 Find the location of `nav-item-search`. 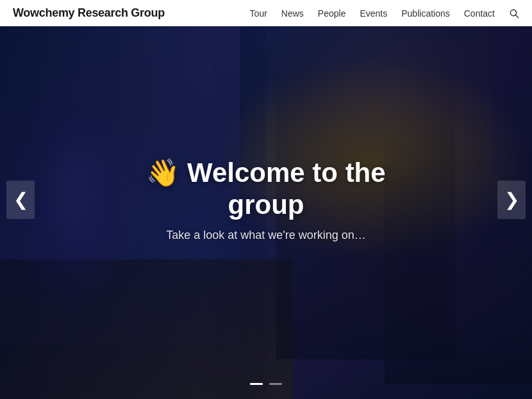

nav-item-search is located at coordinates (514, 13).